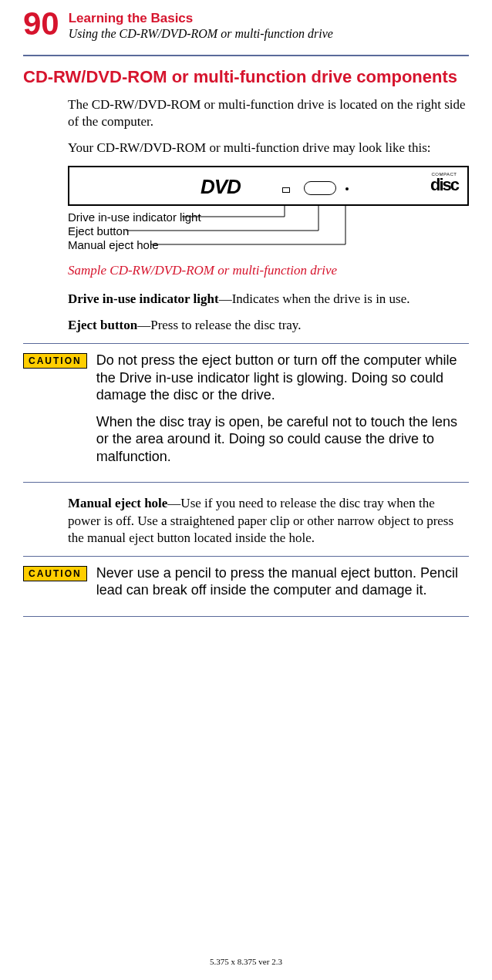  I want to click on def-eject-button: Eject button—Press to release the disc t…, so click(268, 325).